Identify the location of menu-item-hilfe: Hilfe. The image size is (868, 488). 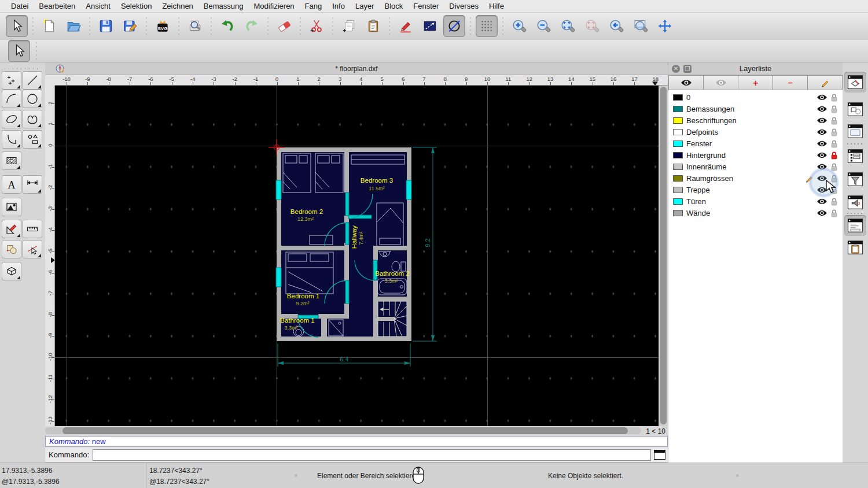
(496, 6).